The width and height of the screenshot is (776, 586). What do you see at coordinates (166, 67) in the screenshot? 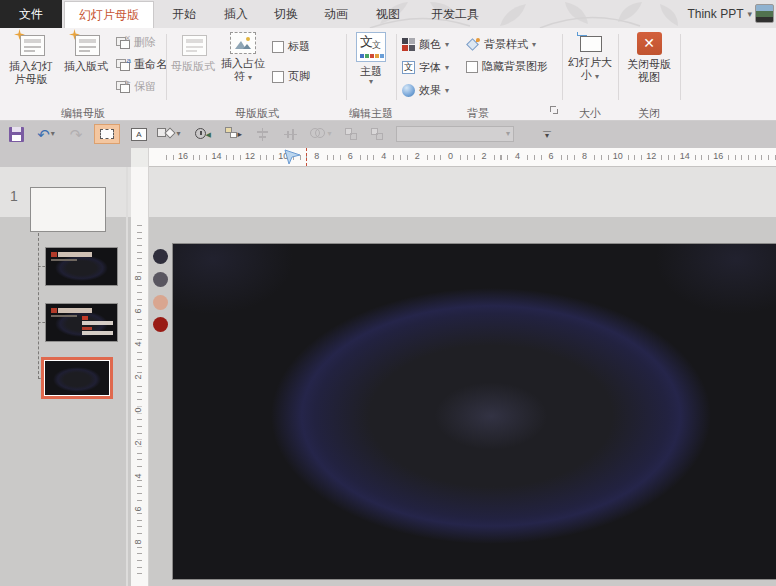
I see `group-separator` at bounding box center [166, 67].